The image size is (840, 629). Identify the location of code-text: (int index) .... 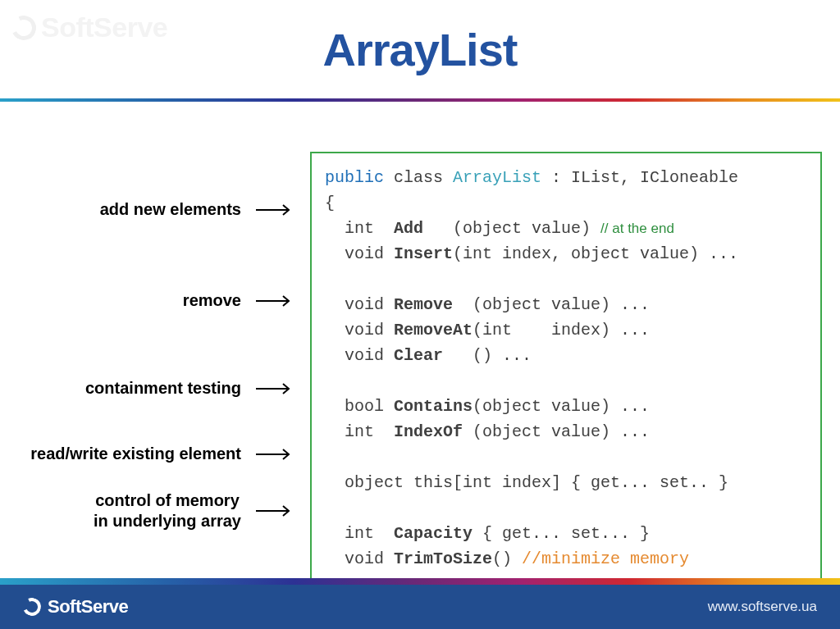
(561, 330).